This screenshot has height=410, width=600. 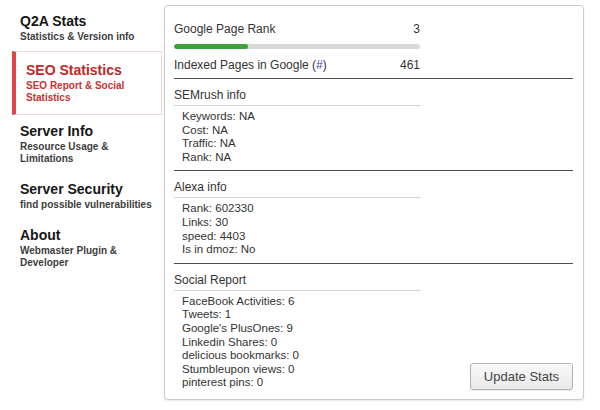 What do you see at coordinates (374, 329) in the screenshot?
I see `stat-line: Google's PlusOnes: 9` at bounding box center [374, 329].